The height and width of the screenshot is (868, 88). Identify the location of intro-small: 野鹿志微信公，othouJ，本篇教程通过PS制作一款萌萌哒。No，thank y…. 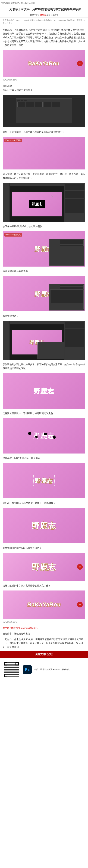
(44, 22).